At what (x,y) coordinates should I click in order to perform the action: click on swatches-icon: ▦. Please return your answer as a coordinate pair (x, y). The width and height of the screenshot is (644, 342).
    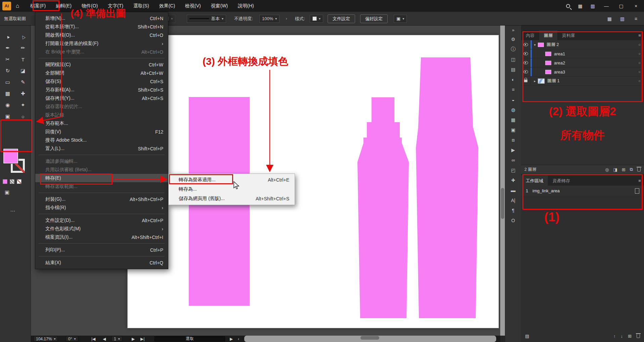
    Looking at the image, I should click on (513, 120).